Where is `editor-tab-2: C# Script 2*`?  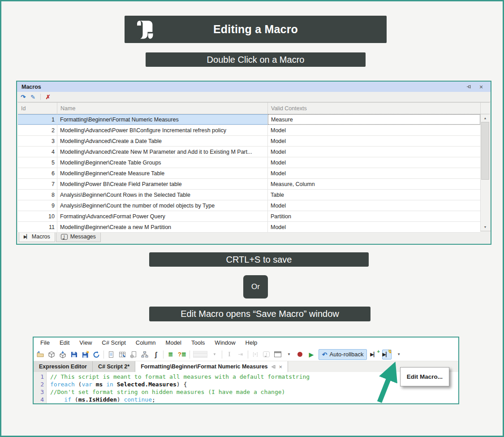
editor-tab-2: C# Script 2* is located at coordinates (114, 367).